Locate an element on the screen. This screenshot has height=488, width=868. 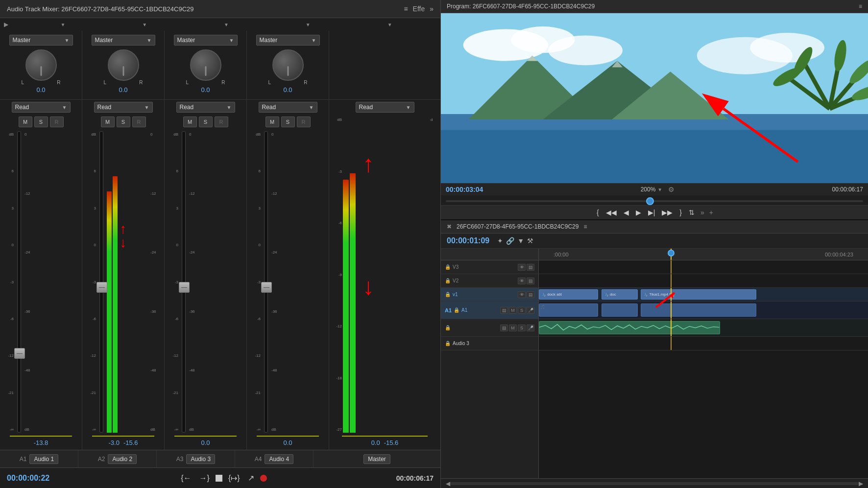
track4-solo-btn: S is located at coordinates (288, 122).